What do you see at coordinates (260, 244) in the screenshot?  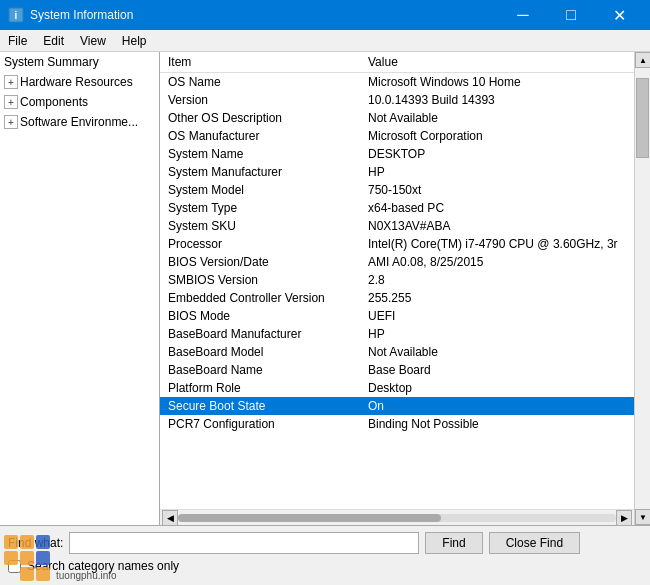 I see `cell-item: Processor` at bounding box center [260, 244].